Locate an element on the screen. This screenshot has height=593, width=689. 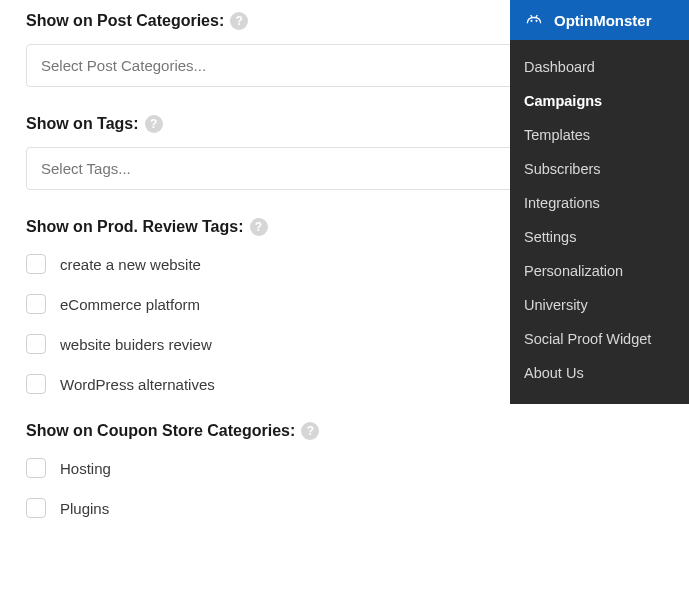
sidebar-item-about-us: About Us is located at coordinates (600, 373).